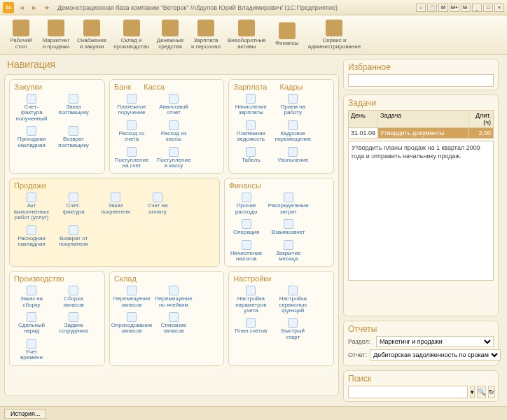  Describe the element at coordinates (174, 132) in the screenshot. I see `doc-item: Расход из кассы` at that location.